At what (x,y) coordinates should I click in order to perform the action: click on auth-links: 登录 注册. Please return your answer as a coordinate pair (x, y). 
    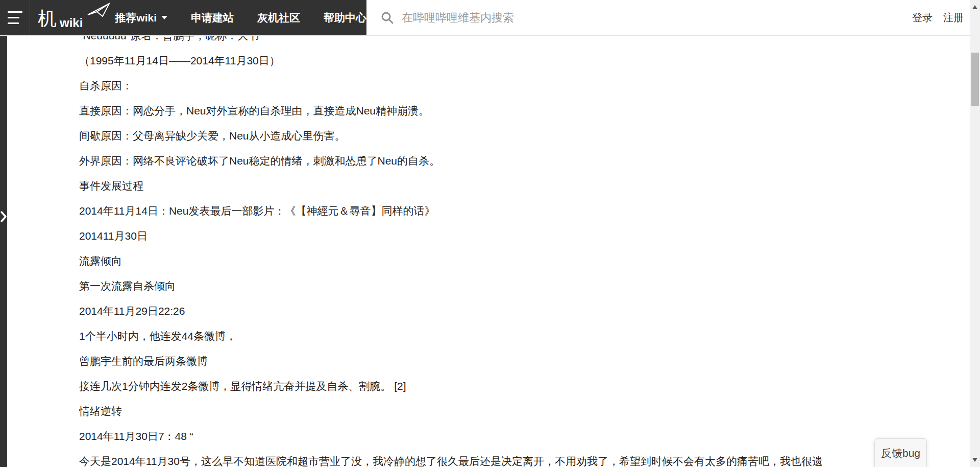
    Looking at the image, I should click on (941, 17).